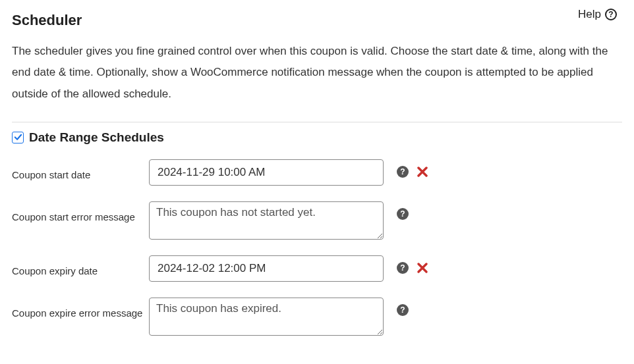  Describe the element at coordinates (611, 14) in the screenshot. I see `question-circle-icon: ?` at that location.